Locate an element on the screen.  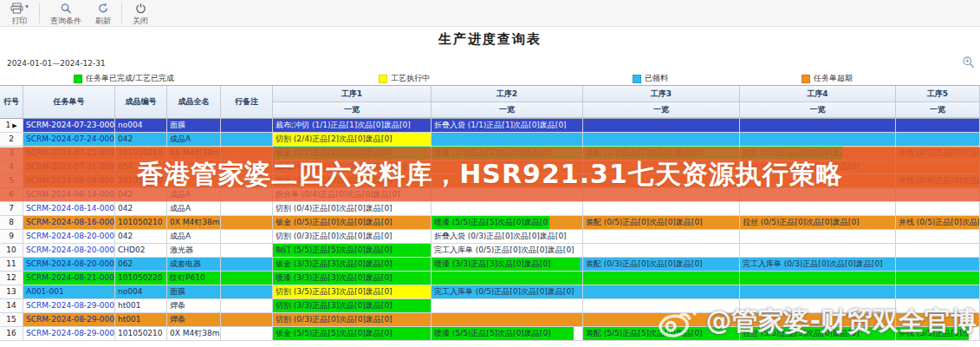
column-header: 行号 is located at coordinates (12, 102).